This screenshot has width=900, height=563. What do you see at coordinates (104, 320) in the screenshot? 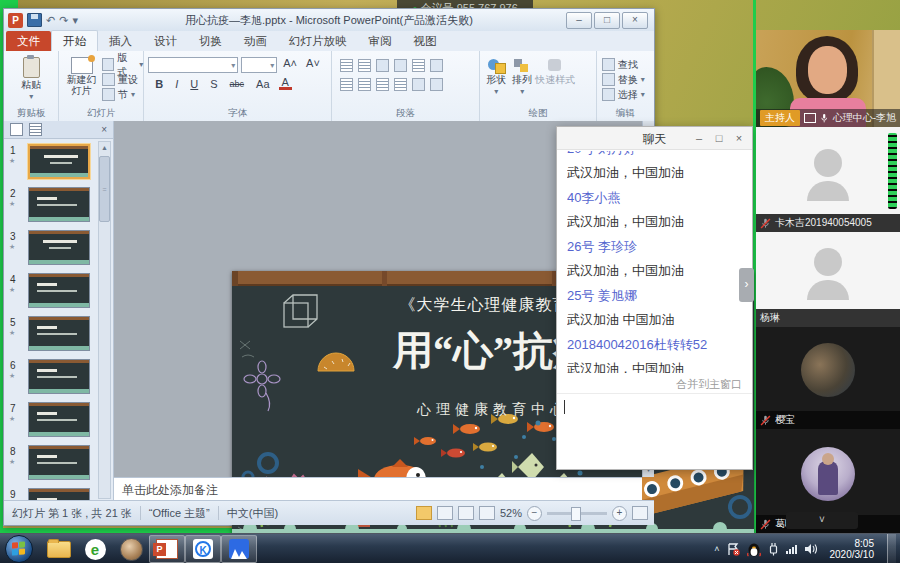
I see `thumbnail-scrollbar: ▲ =` at bounding box center [104, 320].